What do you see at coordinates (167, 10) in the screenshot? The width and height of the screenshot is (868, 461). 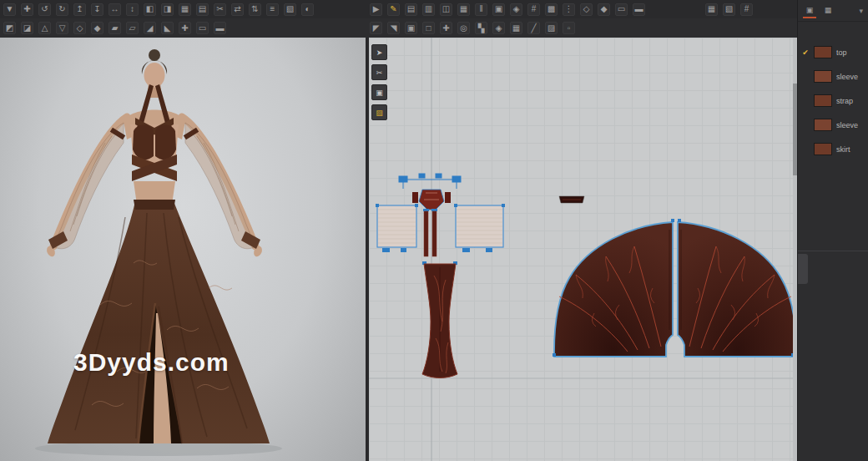 I see `toolbar-icon: ◨` at bounding box center [167, 10].